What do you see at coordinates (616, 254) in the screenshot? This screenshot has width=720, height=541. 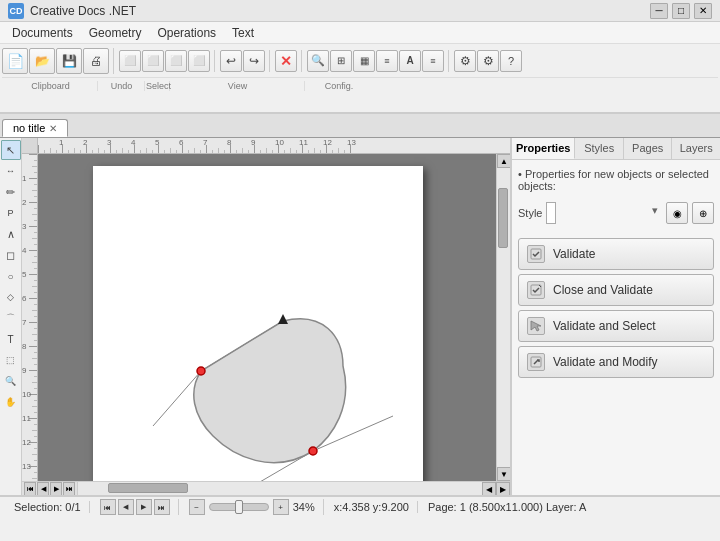 I see `validate-btn: Validate` at bounding box center [616, 254].